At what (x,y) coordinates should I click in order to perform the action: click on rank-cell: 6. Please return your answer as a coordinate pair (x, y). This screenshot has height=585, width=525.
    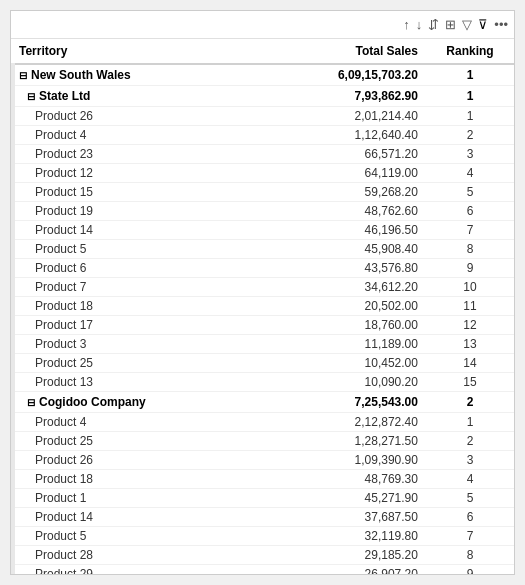
    Looking at the image, I should click on (470, 212).